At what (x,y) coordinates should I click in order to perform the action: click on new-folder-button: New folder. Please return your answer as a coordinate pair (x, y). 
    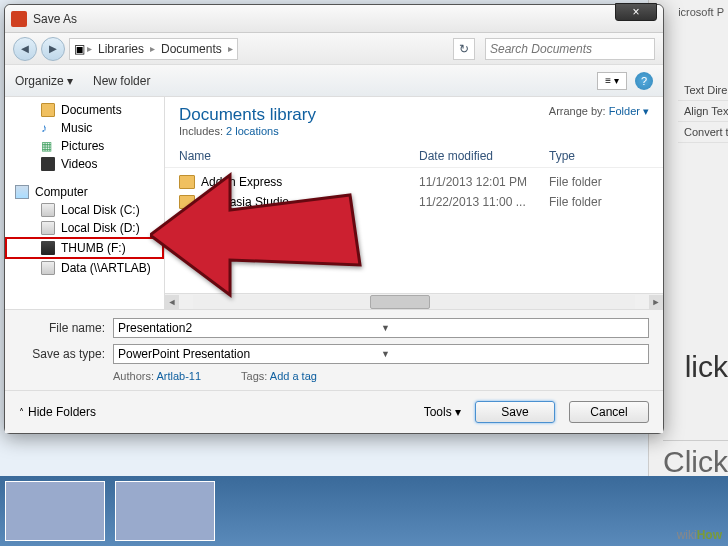
    Looking at the image, I should click on (122, 81).